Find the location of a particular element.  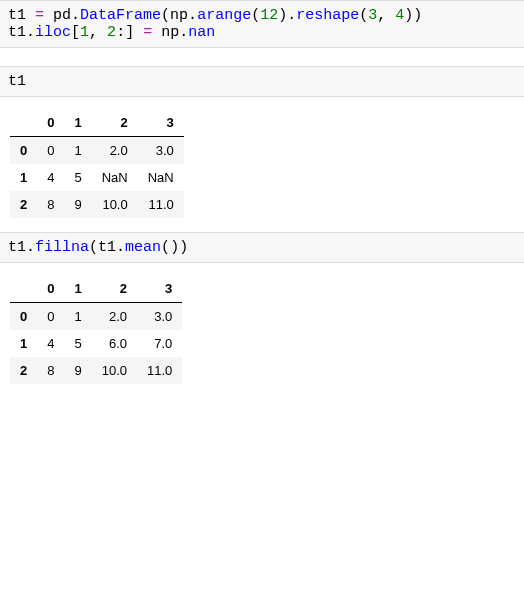

dataframe-table-1: 0 1 2 3 0 0 1 2.0 3.0 1 4 5 NaN NaN 2 8 … is located at coordinates (97, 164).